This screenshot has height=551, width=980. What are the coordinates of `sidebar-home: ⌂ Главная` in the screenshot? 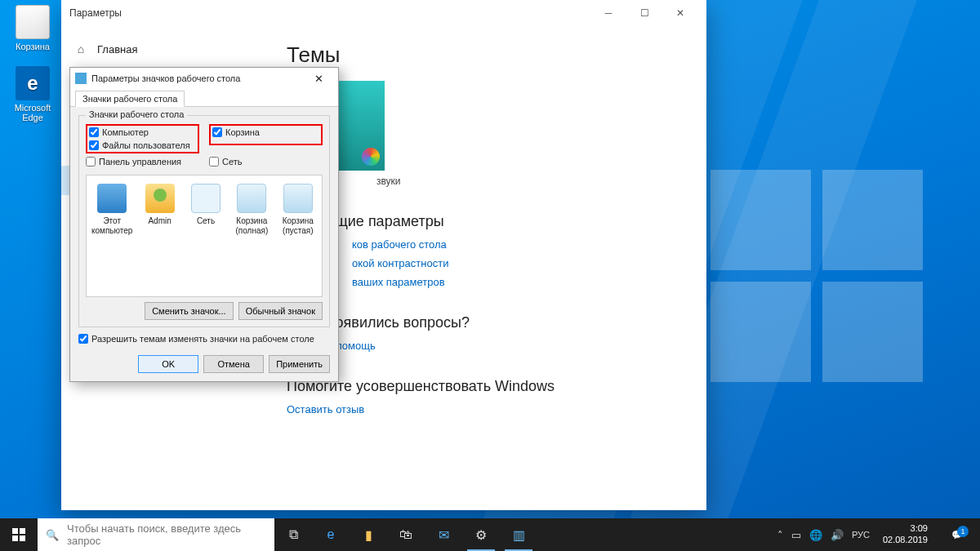 It's located at (163, 49).